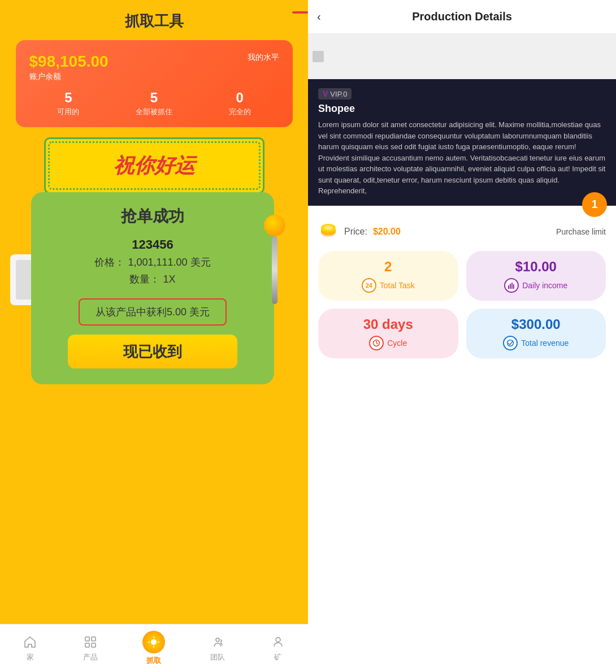  What do you see at coordinates (388, 267) in the screenshot?
I see `total-task-number: 2` at bounding box center [388, 267].